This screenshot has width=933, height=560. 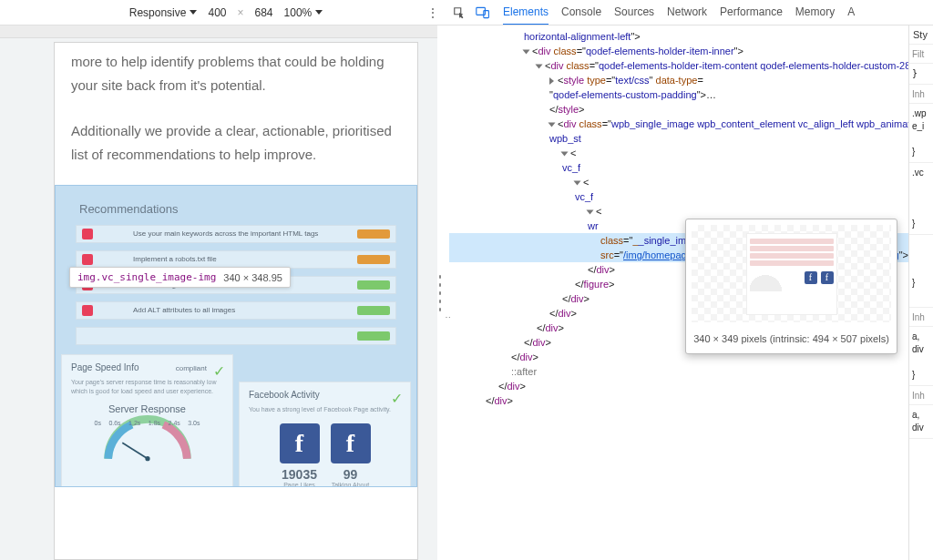 I want to click on tab-application: A, so click(x=851, y=13).